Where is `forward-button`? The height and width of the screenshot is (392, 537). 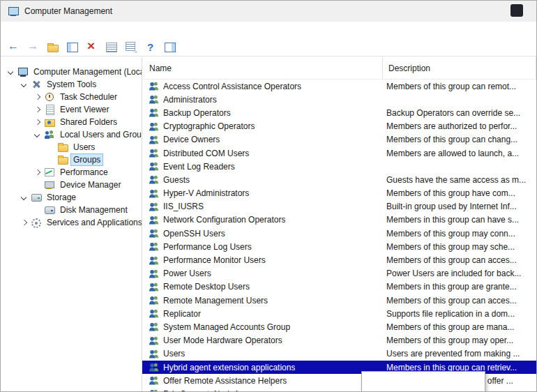
forward-button is located at coordinates (33, 47).